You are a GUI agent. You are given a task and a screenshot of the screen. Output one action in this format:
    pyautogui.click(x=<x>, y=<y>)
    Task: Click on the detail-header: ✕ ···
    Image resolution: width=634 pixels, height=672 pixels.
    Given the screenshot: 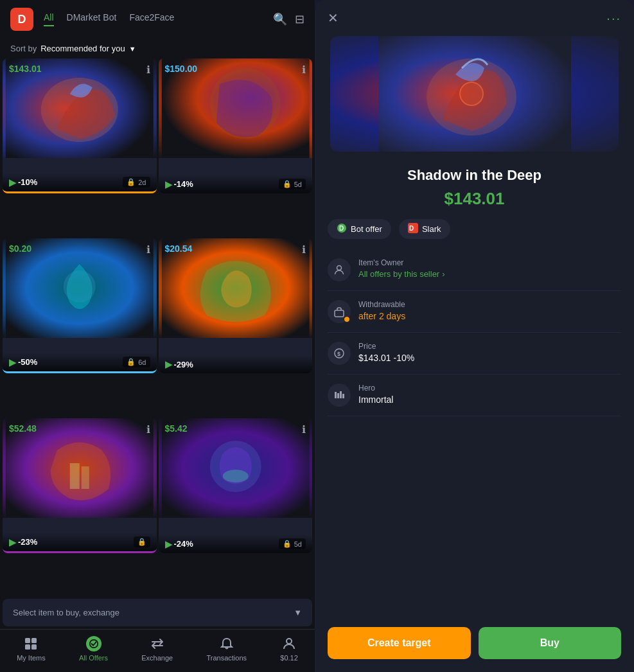 What is the action you would take?
    pyautogui.click(x=474, y=18)
    